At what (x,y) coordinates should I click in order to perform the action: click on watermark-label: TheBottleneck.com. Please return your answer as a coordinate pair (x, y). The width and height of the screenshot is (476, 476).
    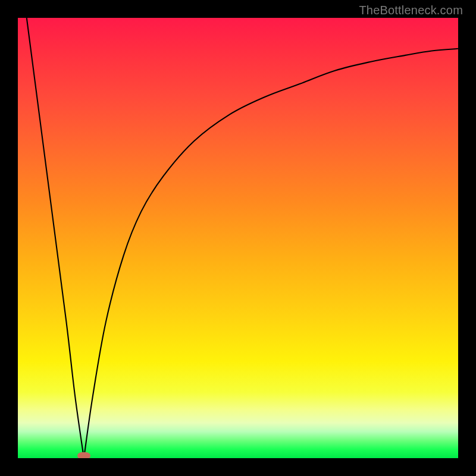
    Looking at the image, I should click on (411, 11).